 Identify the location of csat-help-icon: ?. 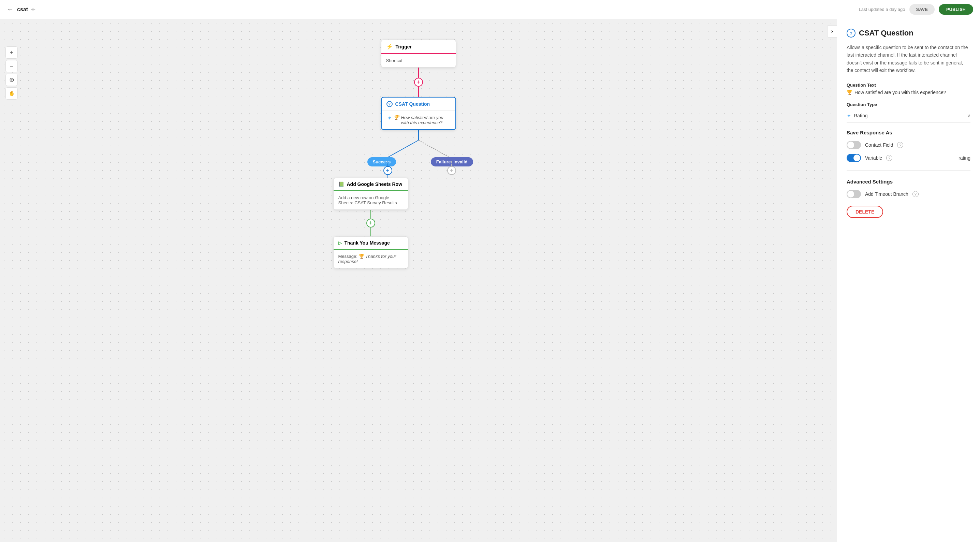
(390, 104).